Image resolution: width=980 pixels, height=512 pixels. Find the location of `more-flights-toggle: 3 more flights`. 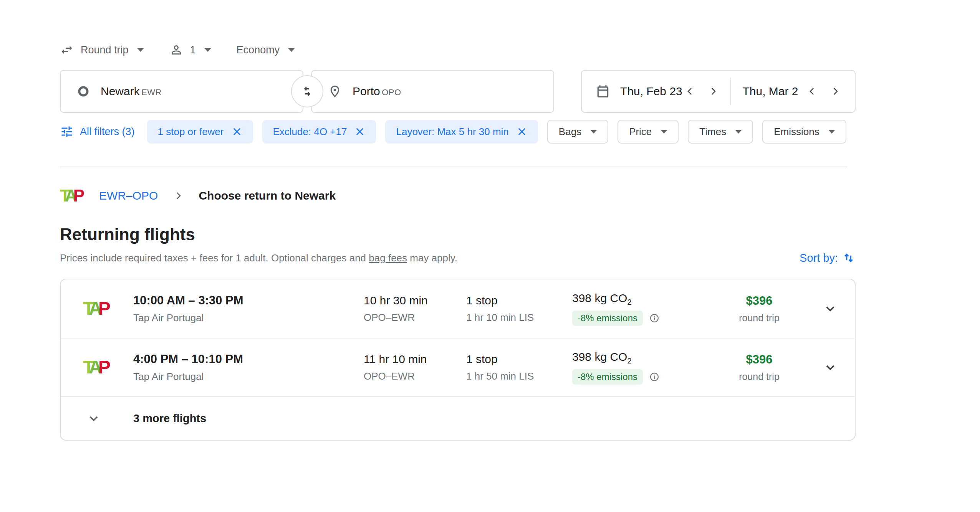

more-flights-toggle: 3 more flights is located at coordinates (458, 418).